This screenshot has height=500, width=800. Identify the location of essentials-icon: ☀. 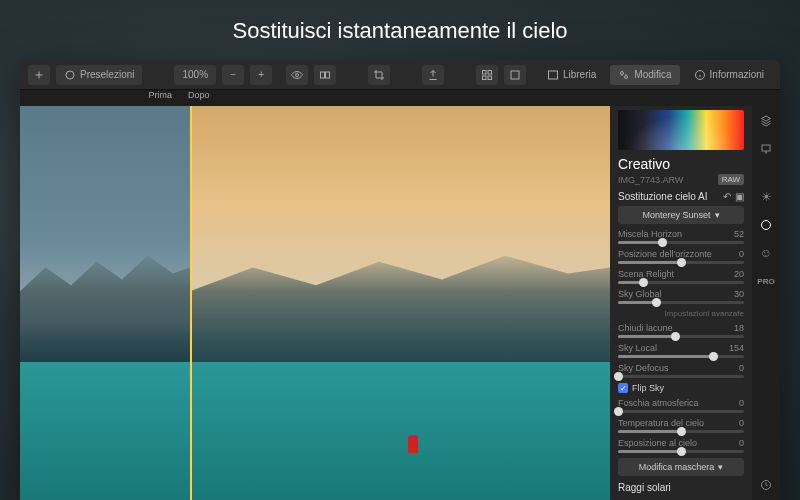
(766, 197).